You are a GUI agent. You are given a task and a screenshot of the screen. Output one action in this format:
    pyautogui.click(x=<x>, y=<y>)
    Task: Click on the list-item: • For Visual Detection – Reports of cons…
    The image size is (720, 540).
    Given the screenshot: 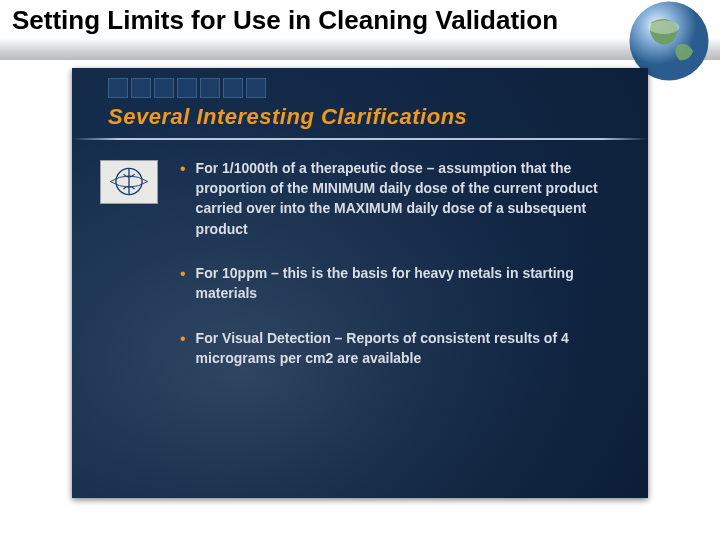 What is the action you would take?
    pyautogui.click(x=399, y=348)
    